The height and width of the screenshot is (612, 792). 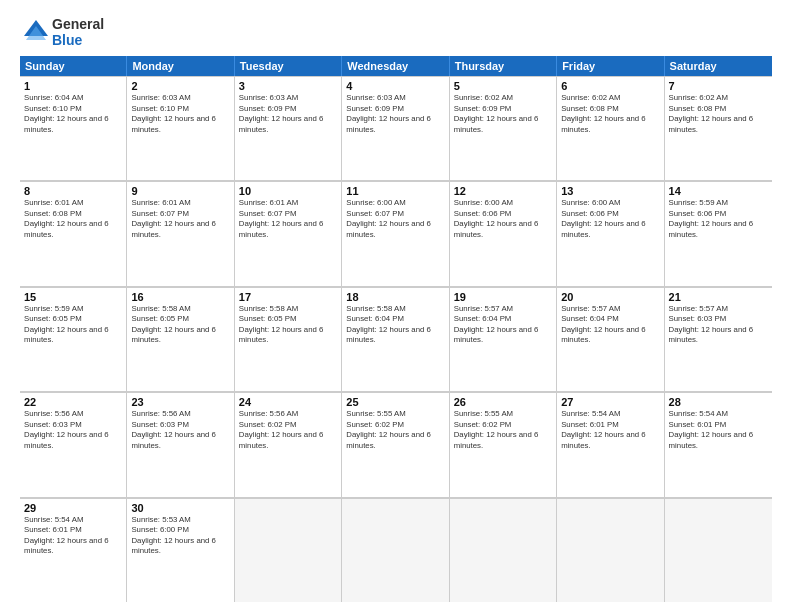 What do you see at coordinates (288, 339) in the screenshot?
I see `cal-cell-2-2: 17Sunrise: 5:58 AM Sunset: 6:05 PM Dayli…` at bounding box center [288, 339].